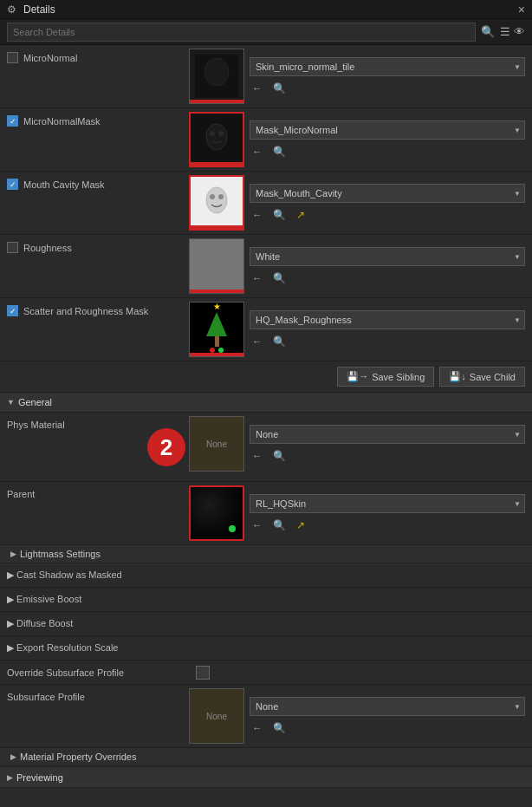  What do you see at coordinates (217, 329) in the screenshot?
I see `scatterroughnessmask-thumb: ★` at bounding box center [217, 329].